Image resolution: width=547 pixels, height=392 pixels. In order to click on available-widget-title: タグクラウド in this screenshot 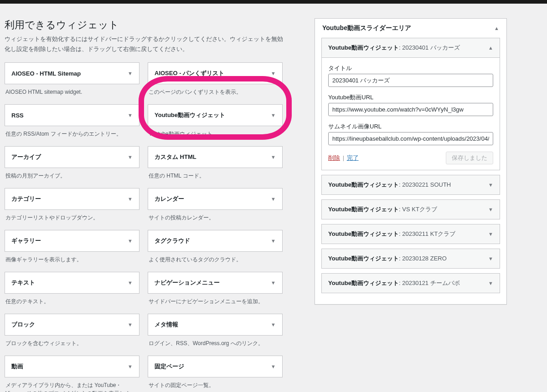, I will do `click(172, 241)`.